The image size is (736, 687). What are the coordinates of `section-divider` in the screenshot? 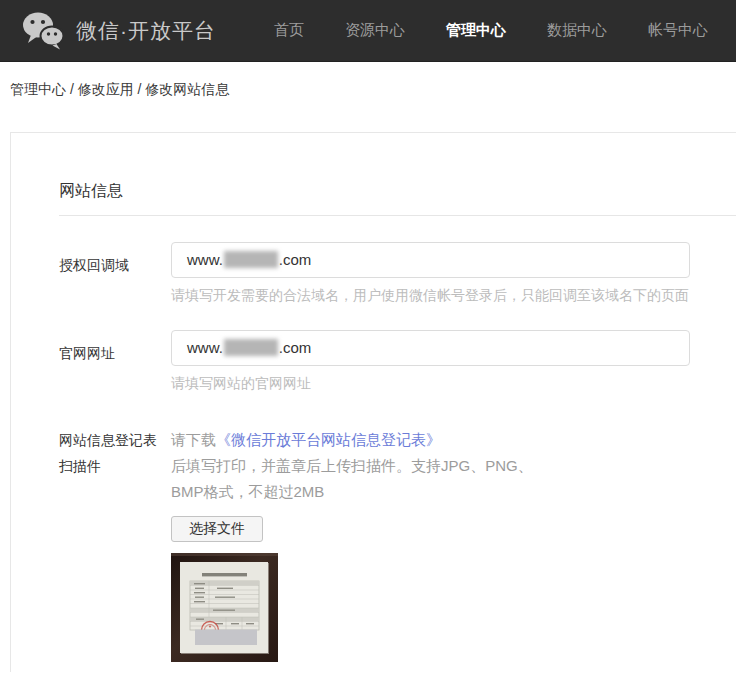 It's located at (398, 216).